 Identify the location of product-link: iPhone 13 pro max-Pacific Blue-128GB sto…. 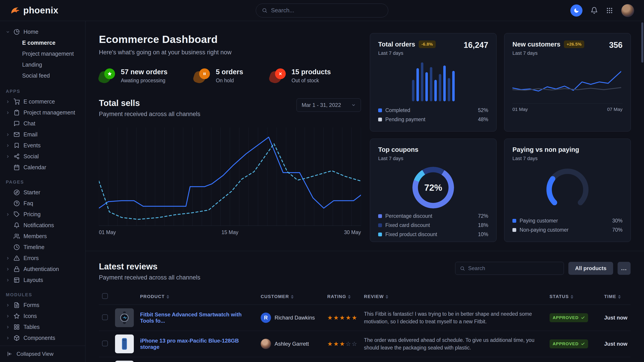
(190, 344).